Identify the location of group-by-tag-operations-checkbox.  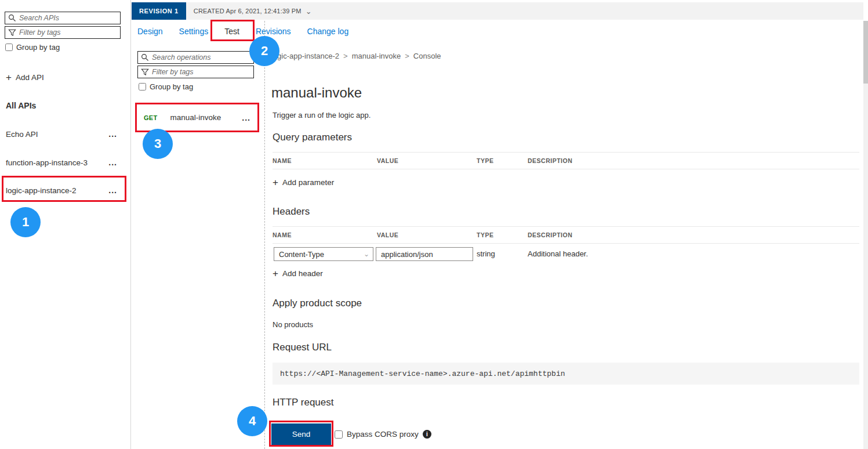
(143, 87).